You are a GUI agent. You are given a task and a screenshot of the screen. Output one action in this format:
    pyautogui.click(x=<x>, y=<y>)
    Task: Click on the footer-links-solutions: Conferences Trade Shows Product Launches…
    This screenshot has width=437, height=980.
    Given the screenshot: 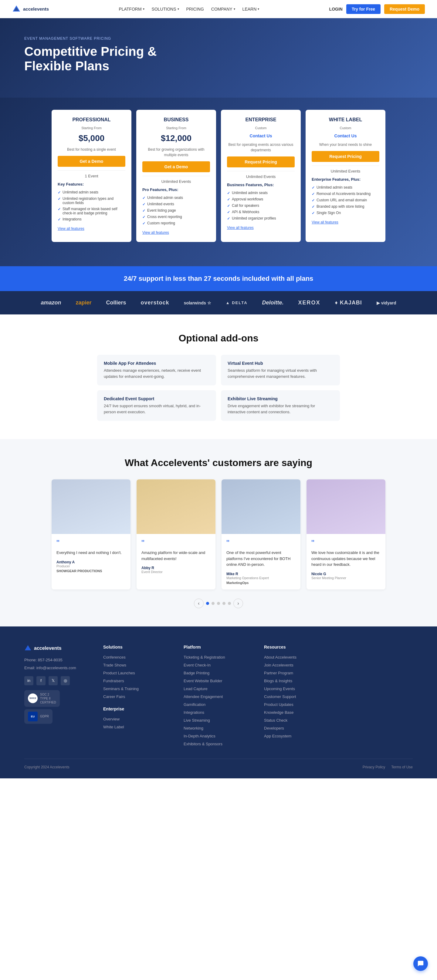 What is the action you would take?
    pyautogui.click(x=137, y=677)
    